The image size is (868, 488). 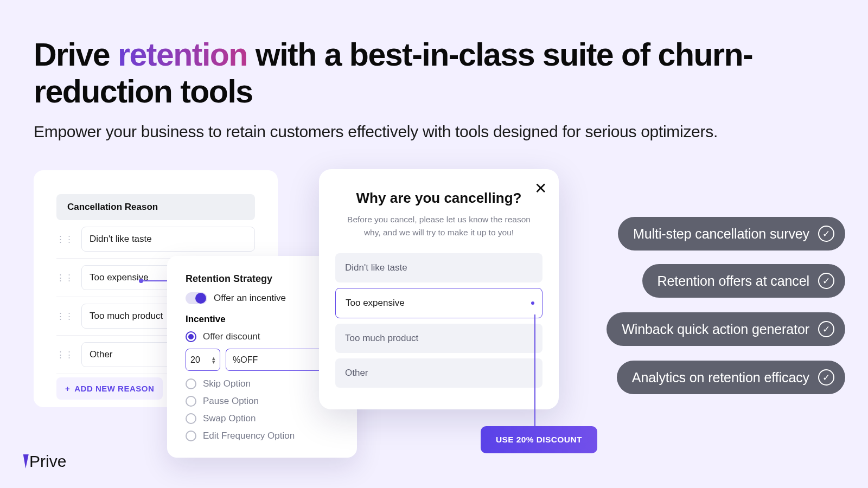 What do you see at coordinates (540, 189) in the screenshot?
I see `close-icon: ✕` at bounding box center [540, 189].